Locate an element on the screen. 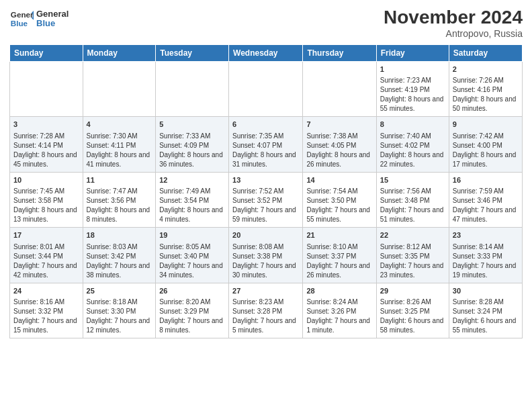 The image size is (532, 411). day-number: 24 is located at coordinates (46, 291).